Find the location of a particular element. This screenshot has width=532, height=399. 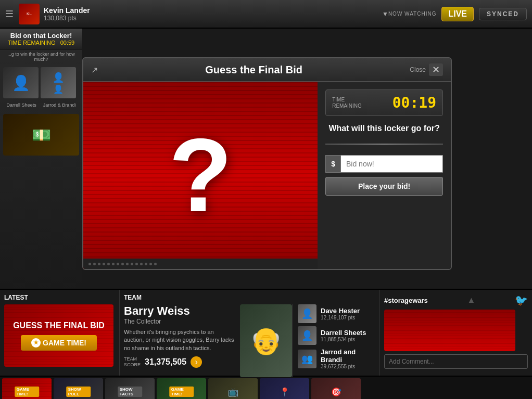

team-title: The Collector is located at coordinates (179, 321).